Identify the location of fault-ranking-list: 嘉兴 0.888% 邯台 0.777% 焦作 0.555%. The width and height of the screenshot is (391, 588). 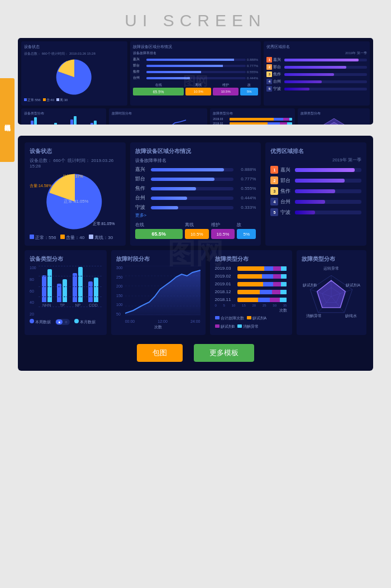
(196, 189).